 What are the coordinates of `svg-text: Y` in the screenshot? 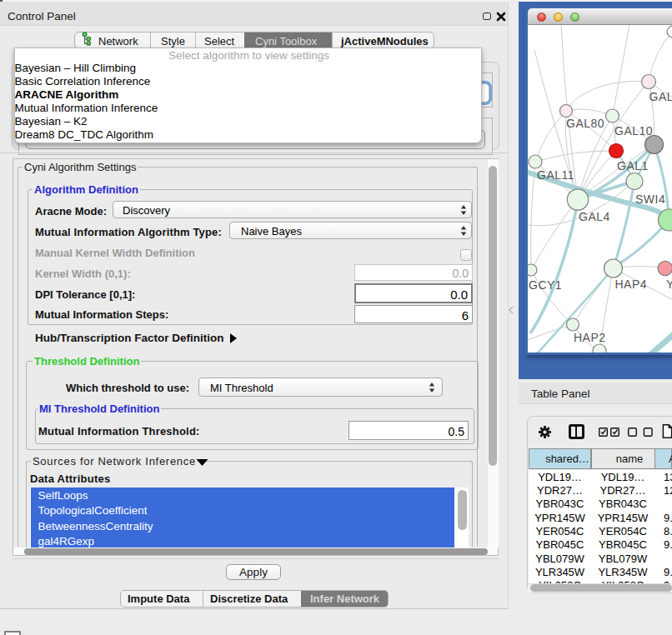 It's located at (669, 284).